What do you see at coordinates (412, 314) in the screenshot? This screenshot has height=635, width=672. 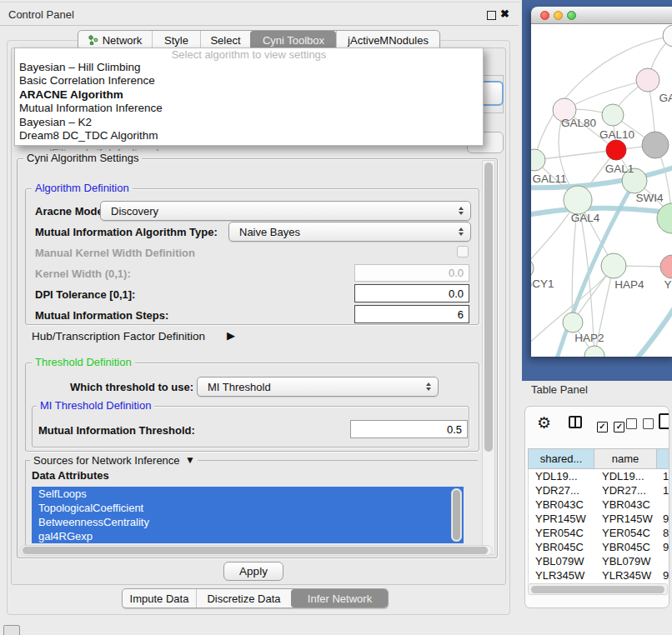 I see `mi-steps-field` at bounding box center [412, 314].